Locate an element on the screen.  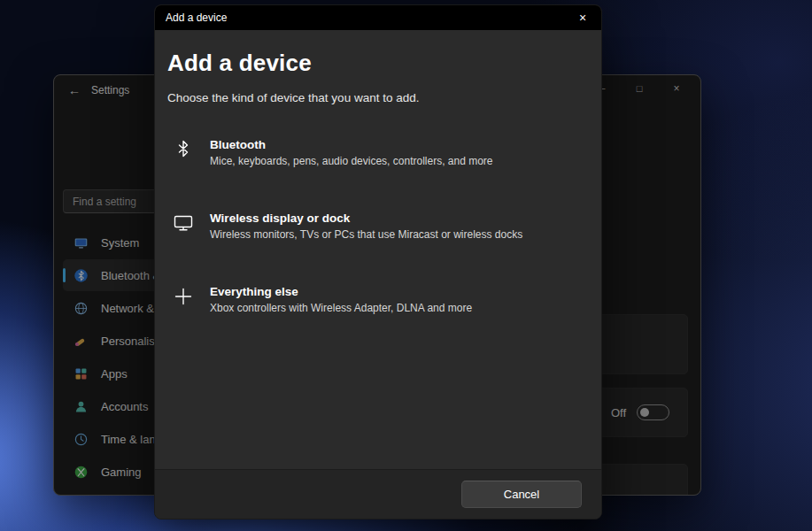
close-icon: × is located at coordinates (583, 18).